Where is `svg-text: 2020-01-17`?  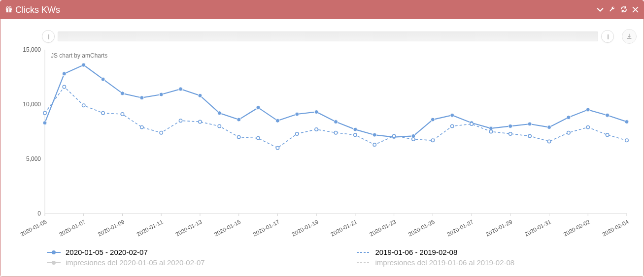 svg-text: 2020-01-17 is located at coordinates (267, 228).